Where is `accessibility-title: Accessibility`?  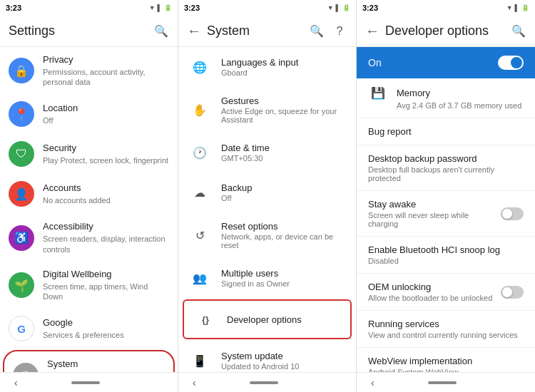
accessibility-title: Accessibility is located at coordinates (106, 227).